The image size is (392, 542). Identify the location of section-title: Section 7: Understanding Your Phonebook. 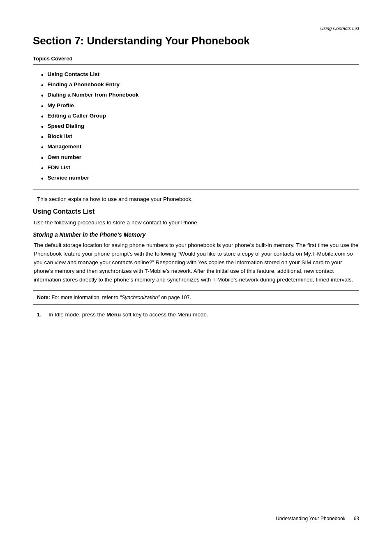
(196, 41).